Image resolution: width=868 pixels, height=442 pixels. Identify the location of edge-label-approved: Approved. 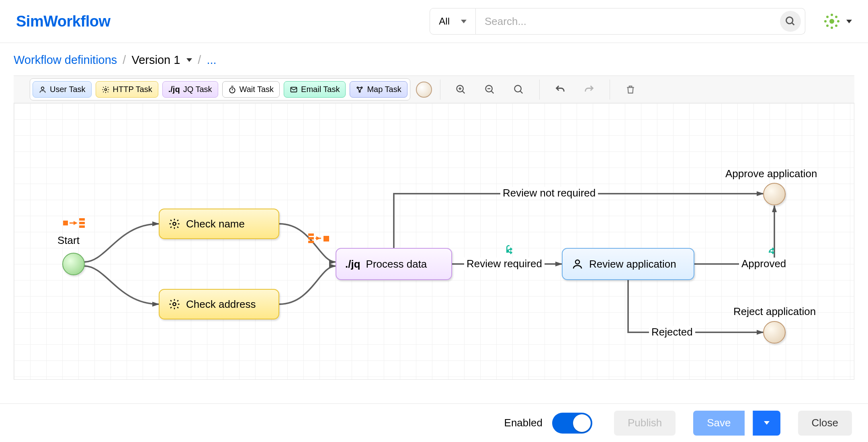
(764, 264).